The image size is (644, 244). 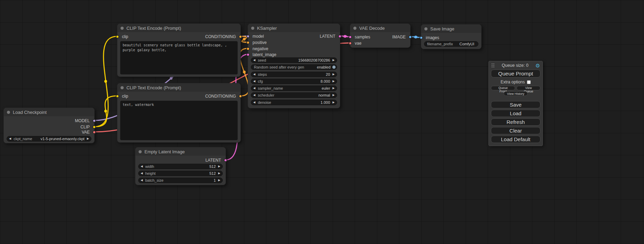 What do you see at coordinates (515, 139) in the screenshot?
I see `load-default-button: Load Default` at bounding box center [515, 139].